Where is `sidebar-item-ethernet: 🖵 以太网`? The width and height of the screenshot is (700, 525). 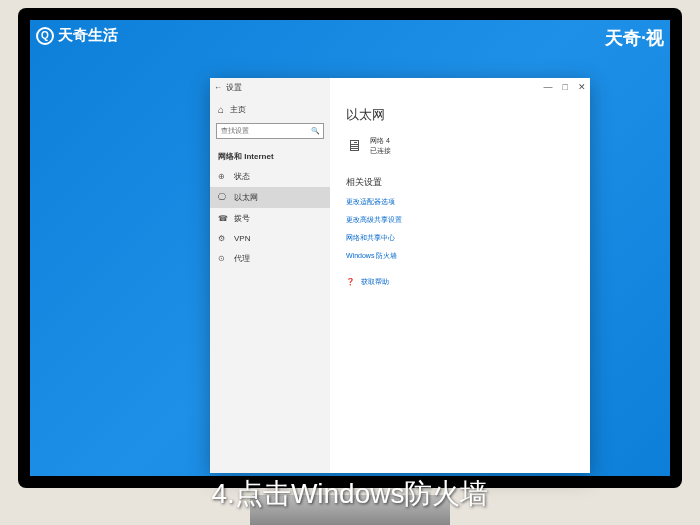 sidebar-item-ethernet: 🖵 以太网 is located at coordinates (270, 198).